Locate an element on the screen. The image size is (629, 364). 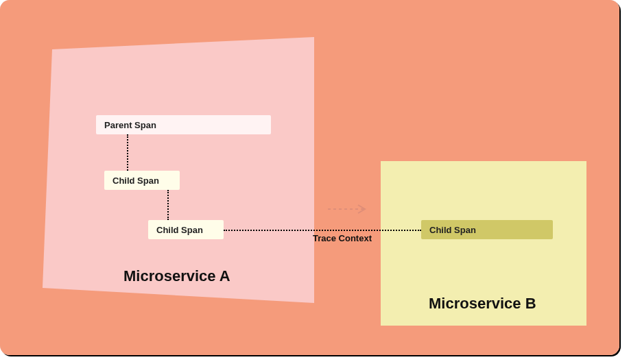
parent-span-label: Parent Span is located at coordinates (130, 125).